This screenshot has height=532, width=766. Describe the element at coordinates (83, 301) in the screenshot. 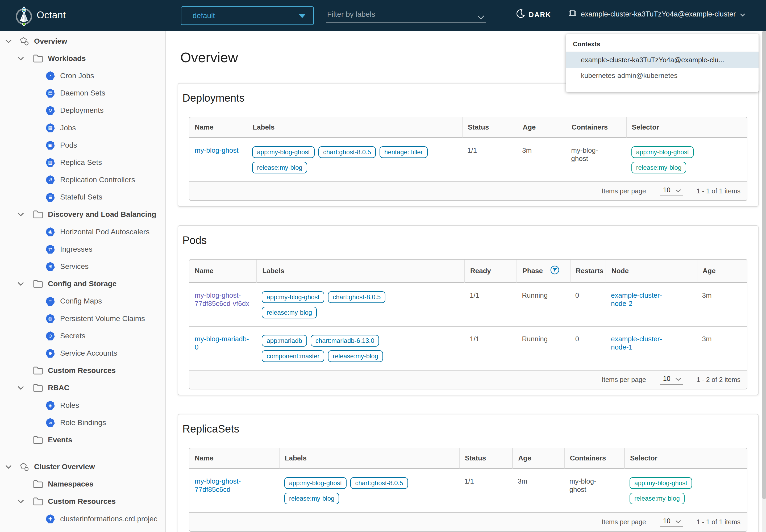

I see `sidebar-item-config-maps: ≡Config Maps` at that location.